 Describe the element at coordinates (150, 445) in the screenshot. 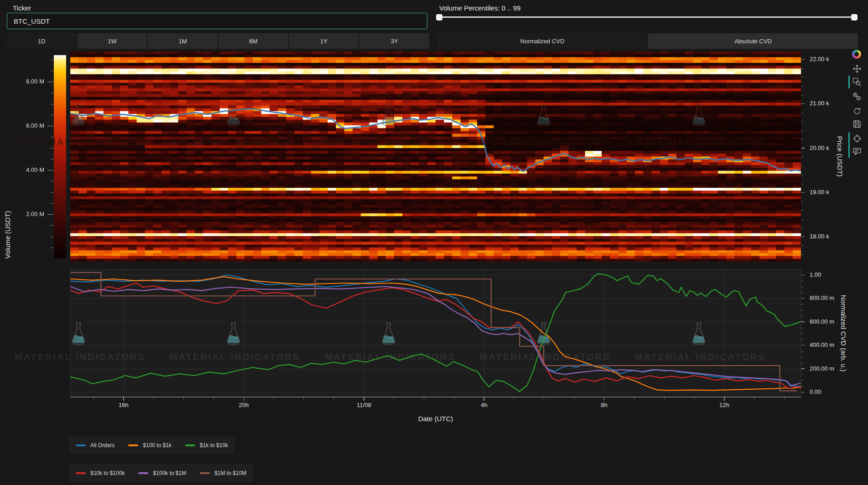

I see `legend-item--100-to-1k: $100 to $1k` at that location.